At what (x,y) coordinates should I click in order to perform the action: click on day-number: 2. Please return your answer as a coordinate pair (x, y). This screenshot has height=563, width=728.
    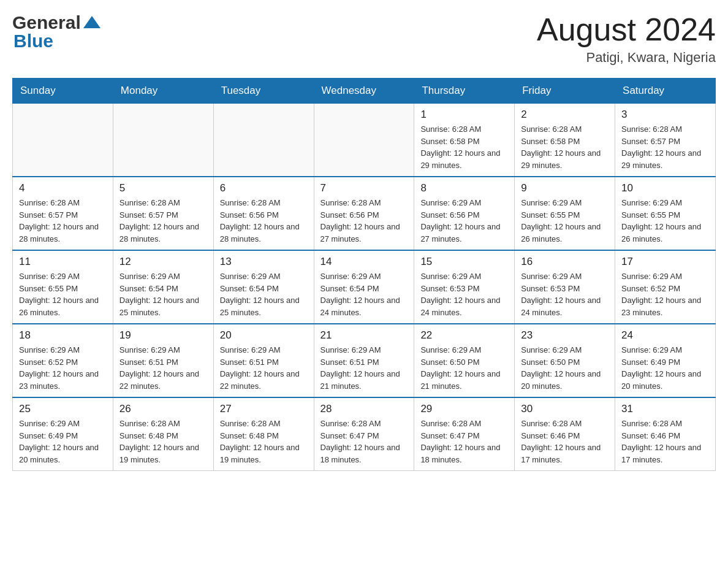
    Looking at the image, I should click on (565, 115).